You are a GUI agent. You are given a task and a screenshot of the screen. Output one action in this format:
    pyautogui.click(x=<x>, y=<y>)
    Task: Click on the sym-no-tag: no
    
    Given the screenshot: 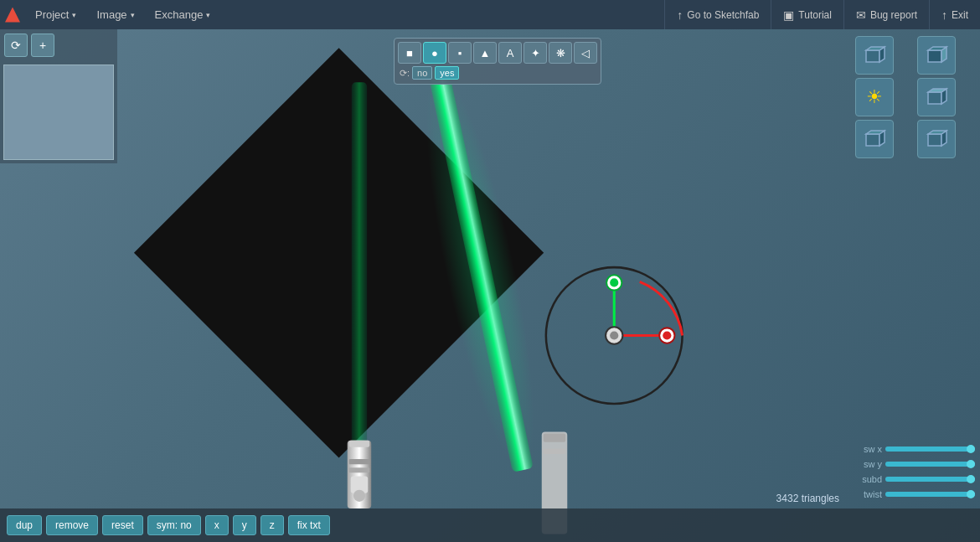 What is the action you would take?
    pyautogui.click(x=422, y=73)
    